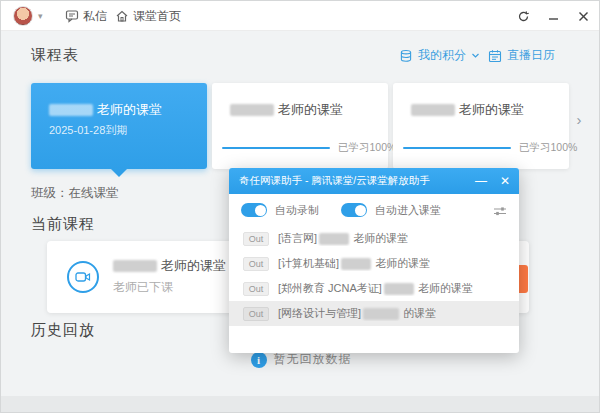 The image size is (600, 413). I want to click on classroom-home-label: 课堂首页, so click(157, 16).